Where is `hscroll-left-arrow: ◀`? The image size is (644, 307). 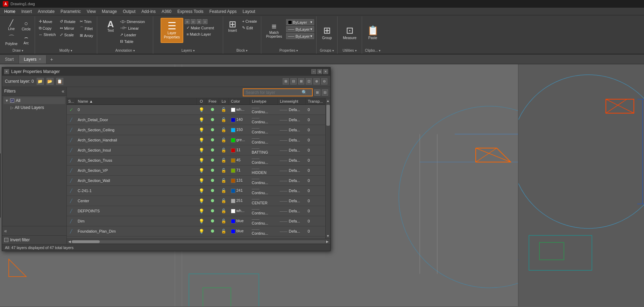
hscroll-left-arrow: ◀ is located at coordinates (70, 242).